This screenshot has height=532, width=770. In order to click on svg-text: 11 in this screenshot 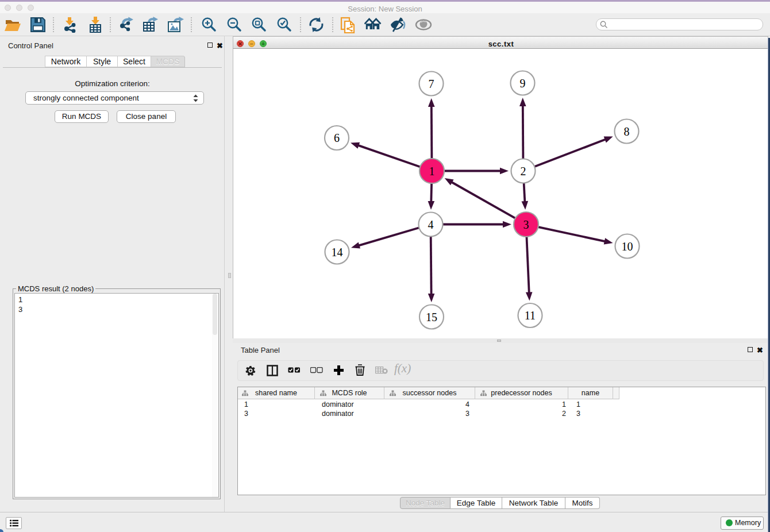, I will do `click(530, 315)`.